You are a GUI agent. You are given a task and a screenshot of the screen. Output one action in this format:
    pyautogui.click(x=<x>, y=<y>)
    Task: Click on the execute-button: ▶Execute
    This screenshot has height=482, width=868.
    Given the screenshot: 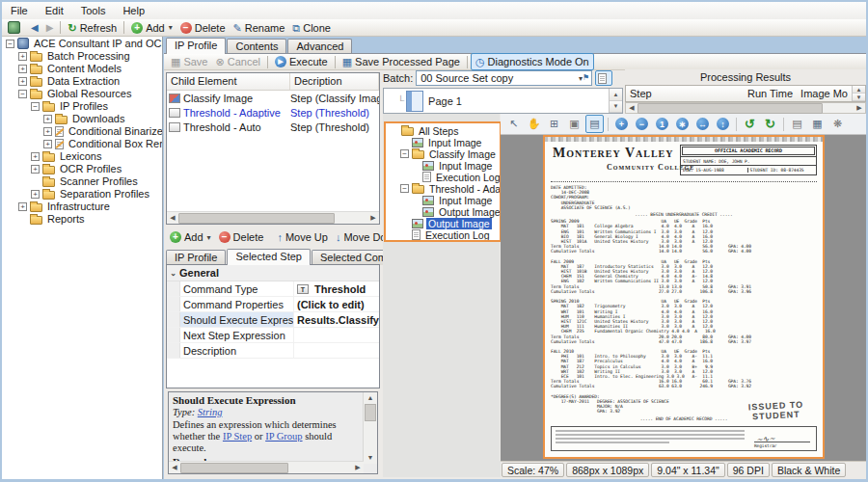 What is the action you would take?
    pyautogui.click(x=301, y=62)
    